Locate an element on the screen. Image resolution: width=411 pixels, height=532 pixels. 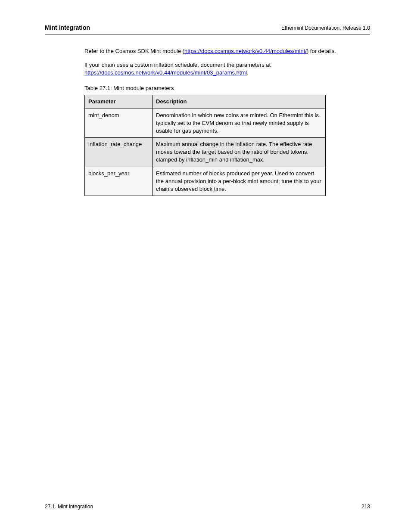
table-row: blocks_per_year Estimated number of bloc… is located at coordinates (205, 181).